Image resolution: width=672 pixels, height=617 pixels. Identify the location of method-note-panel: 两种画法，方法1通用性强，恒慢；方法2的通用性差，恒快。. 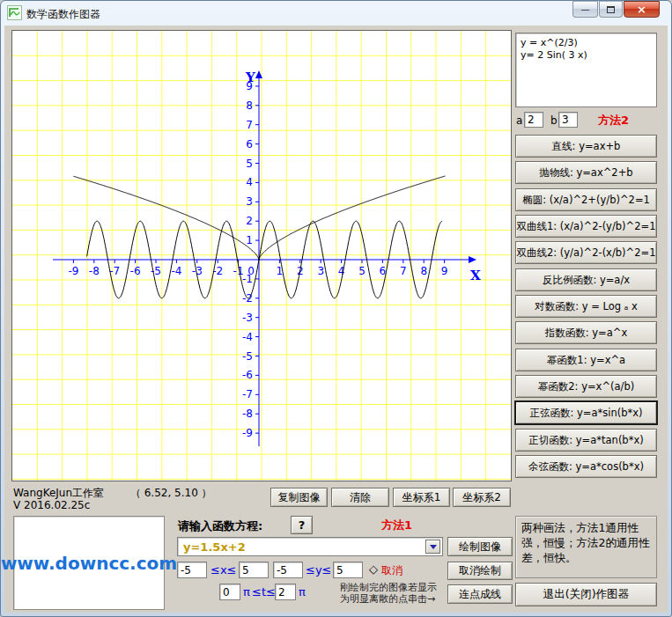
(587, 547).